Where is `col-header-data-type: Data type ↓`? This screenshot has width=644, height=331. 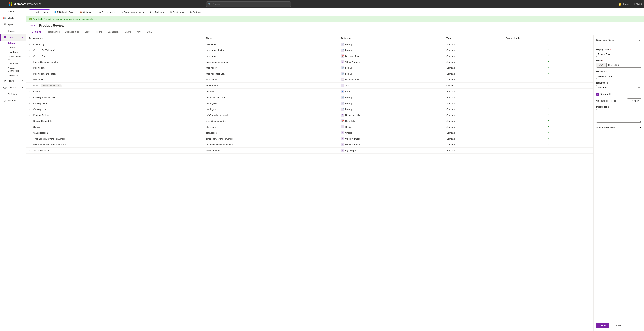 col-header-data-type: Data type ↓ is located at coordinates (391, 38).